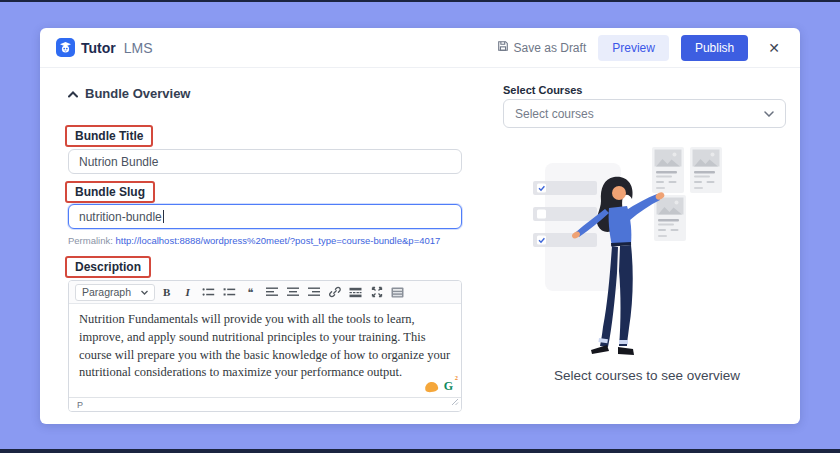  I want to click on bottom-edge-strip, so click(420, 451).